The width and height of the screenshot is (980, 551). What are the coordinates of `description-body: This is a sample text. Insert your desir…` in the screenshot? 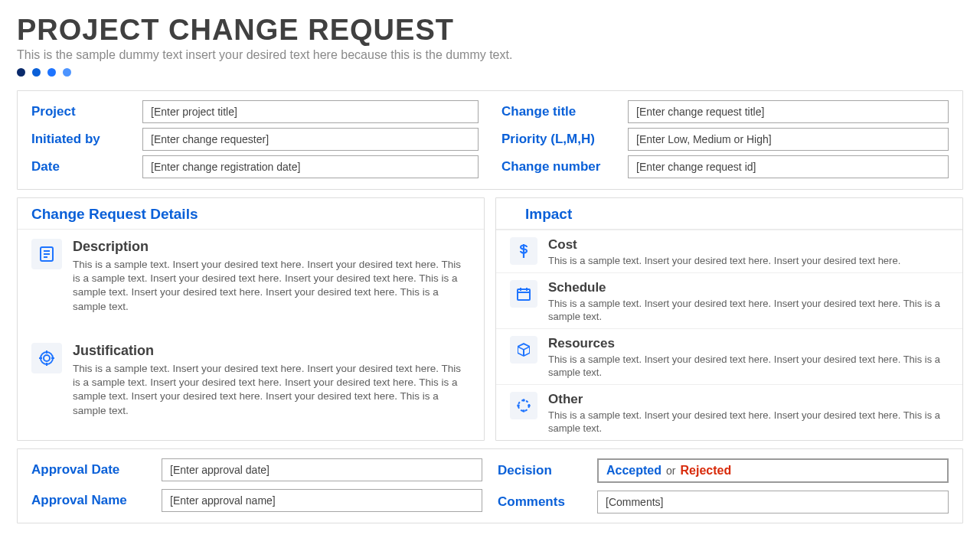 It's located at (271, 286).